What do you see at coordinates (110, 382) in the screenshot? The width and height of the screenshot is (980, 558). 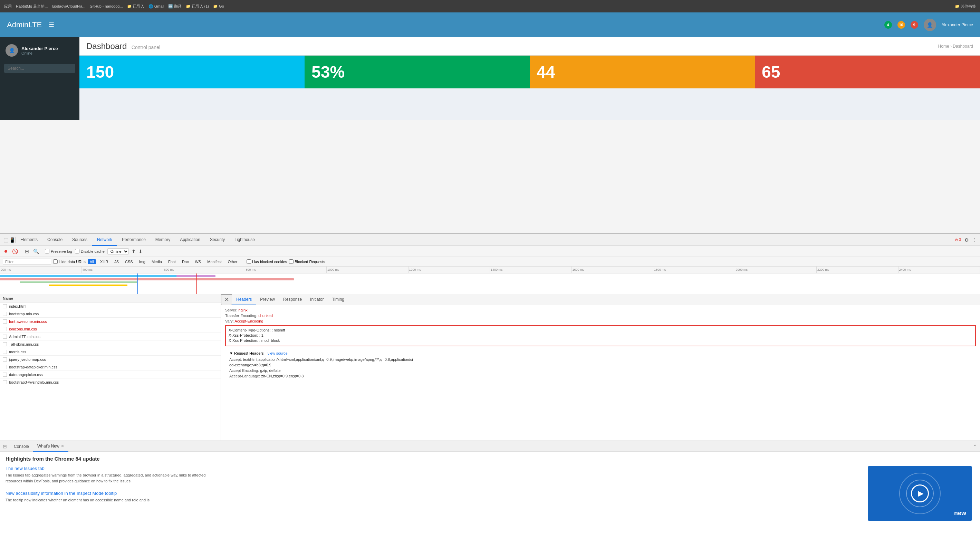 I see `list-item: bootstrap3-wysihtml5.min.css` at bounding box center [110, 382].